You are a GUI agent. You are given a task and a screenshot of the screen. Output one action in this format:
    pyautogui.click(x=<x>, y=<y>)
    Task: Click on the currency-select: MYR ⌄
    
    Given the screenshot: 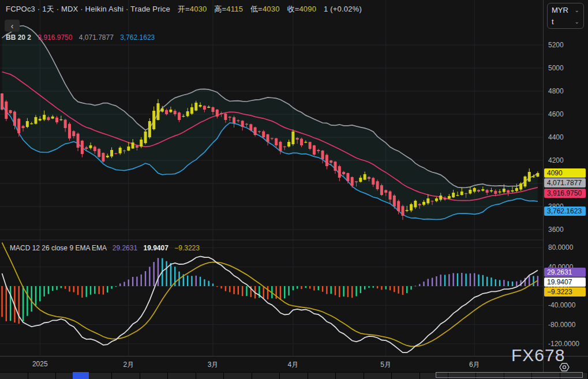 What is the action you would take?
    pyautogui.click(x=565, y=10)
    